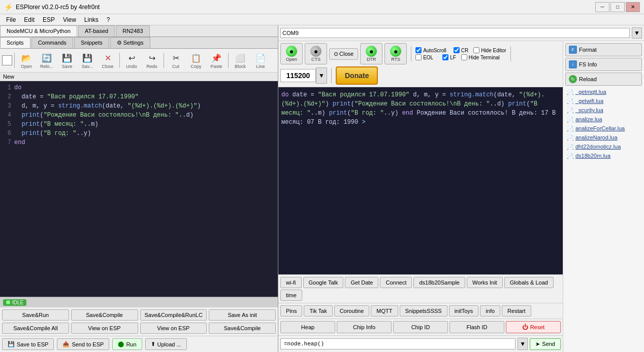 The image size is (644, 352). I want to click on flash-id-button: Flash ID, so click(477, 327).